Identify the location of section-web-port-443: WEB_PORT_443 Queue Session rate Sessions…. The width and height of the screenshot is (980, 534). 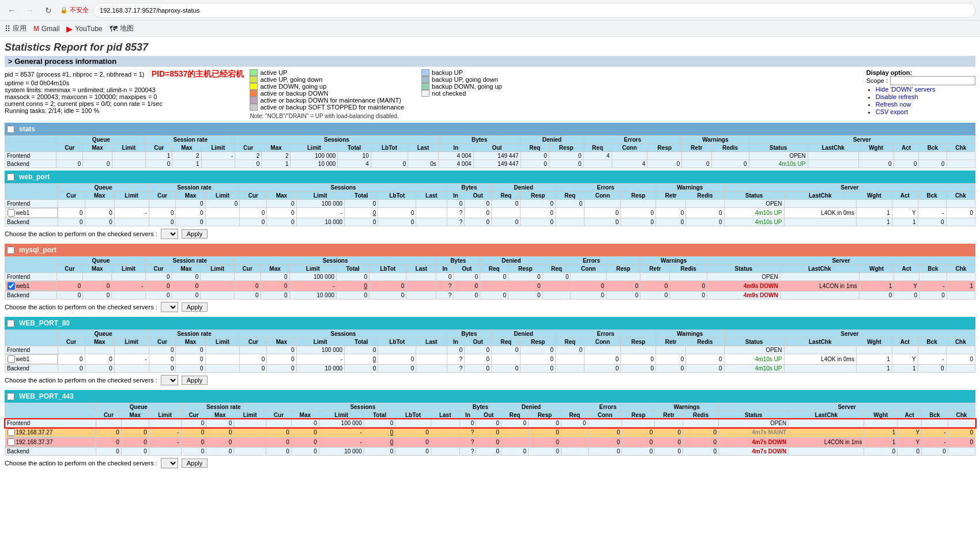
(490, 430).